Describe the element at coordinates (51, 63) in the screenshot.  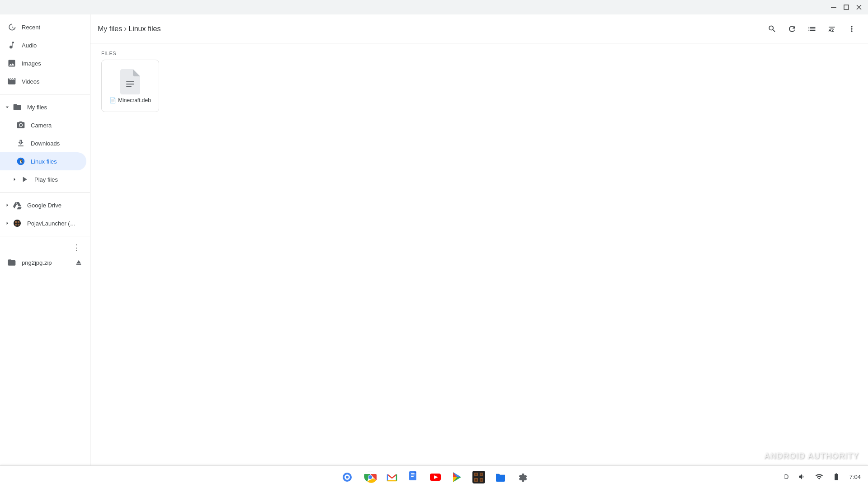
I see `sidebar-images-label: Images` at that location.